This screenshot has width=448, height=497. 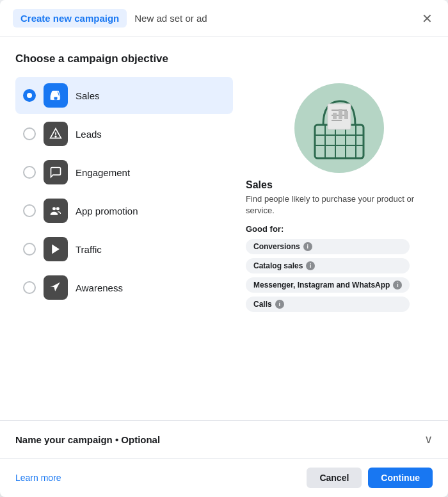 I want to click on info-messenger-icon: i, so click(x=397, y=285).